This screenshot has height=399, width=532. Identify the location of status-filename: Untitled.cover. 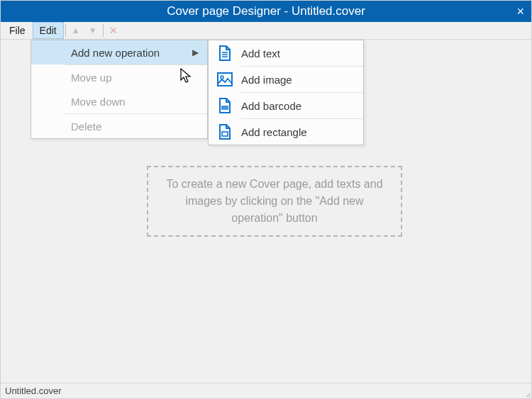
(33, 391).